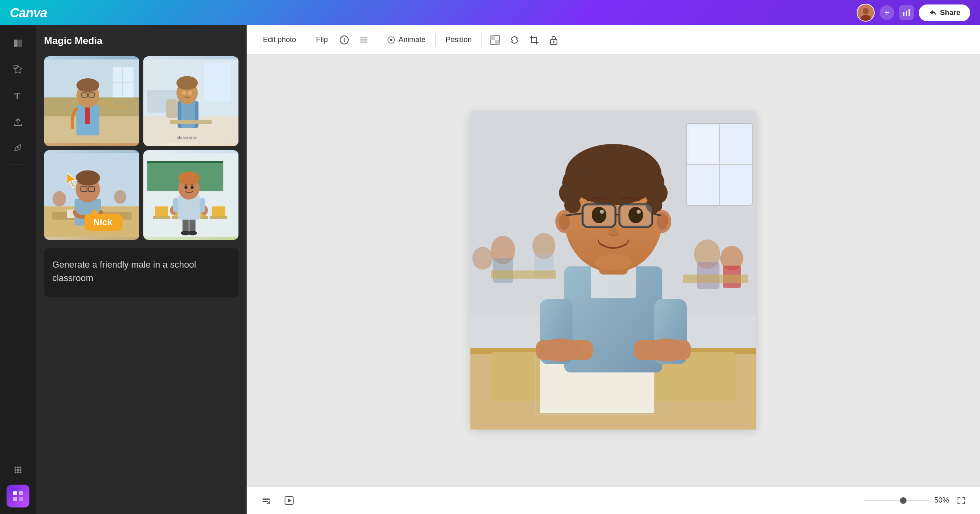  Describe the element at coordinates (459, 40) in the screenshot. I see `position-btn: Position` at that location.